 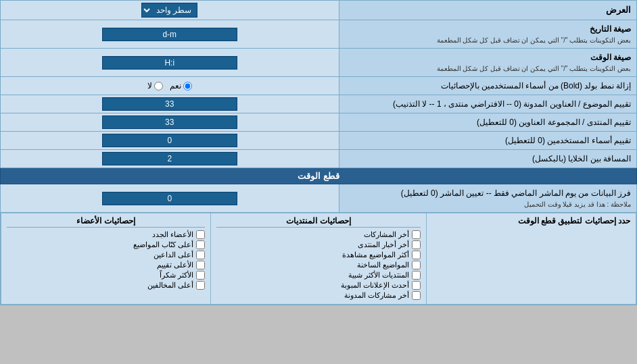 I want to click on stats-col1: إحصائيات المنتديات أخر المشاركات أخر أخب…, so click(x=318, y=259).